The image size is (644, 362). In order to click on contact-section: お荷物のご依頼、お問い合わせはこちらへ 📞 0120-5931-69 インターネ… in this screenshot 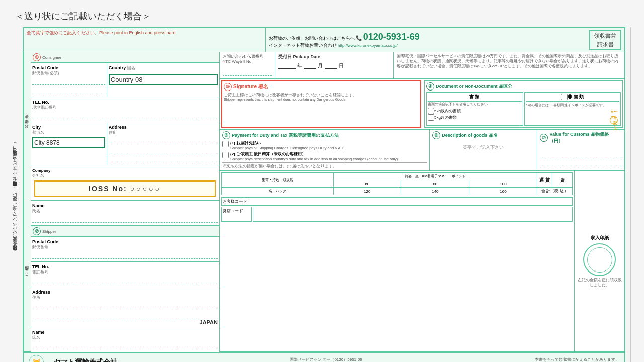, I will do `click(445, 40)`.